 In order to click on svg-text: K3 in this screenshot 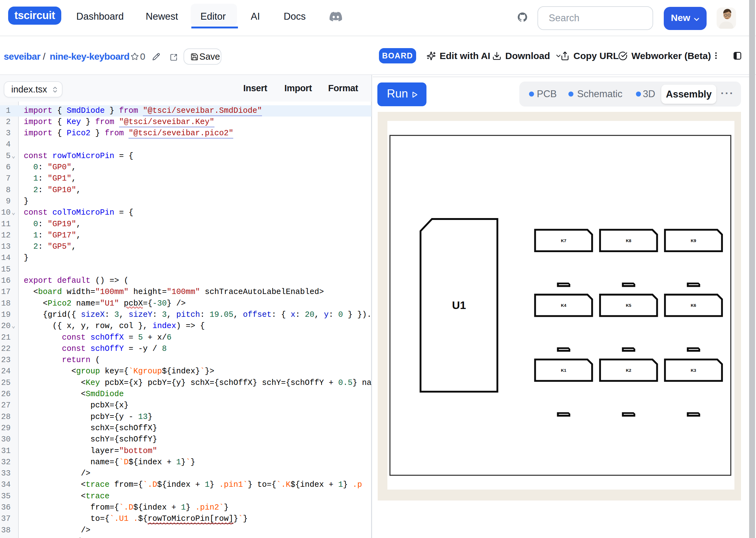, I will do `click(693, 370)`.